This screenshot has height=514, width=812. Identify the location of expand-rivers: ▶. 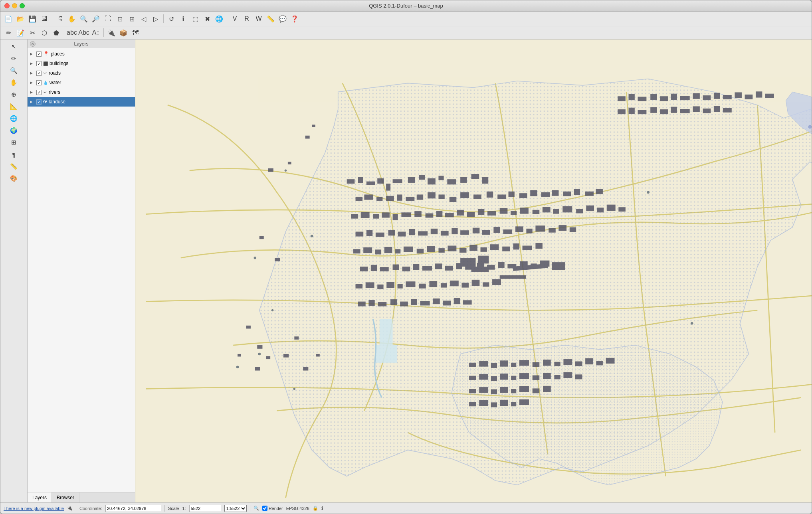
(32, 92).